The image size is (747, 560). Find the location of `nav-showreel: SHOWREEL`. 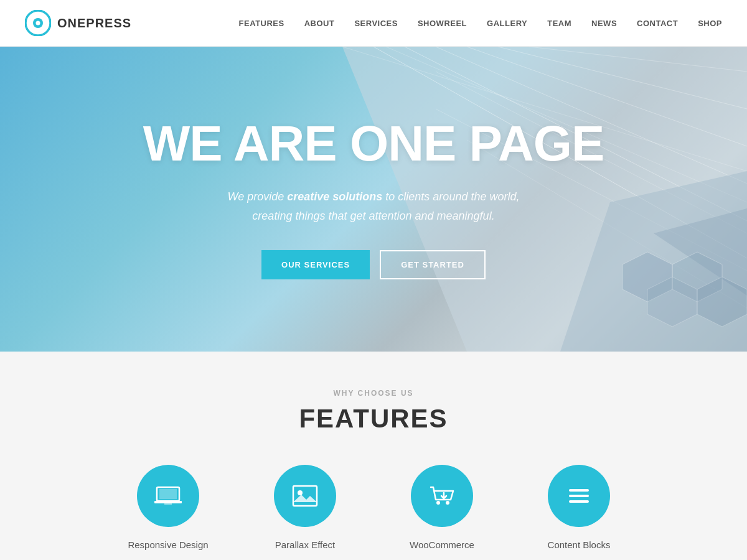

nav-showreel: SHOWREEL is located at coordinates (442, 24).